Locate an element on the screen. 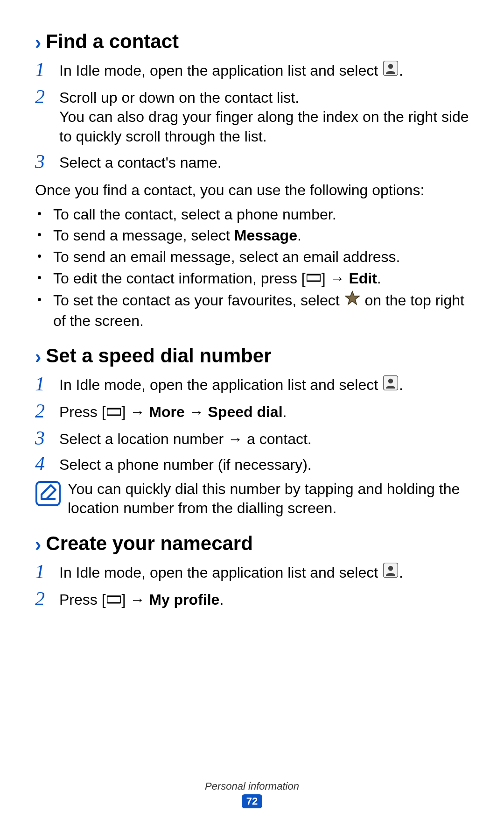 The image size is (504, 827). section-heading-speed-dial: › Set a speed dial number is located at coordinates (252, 356).